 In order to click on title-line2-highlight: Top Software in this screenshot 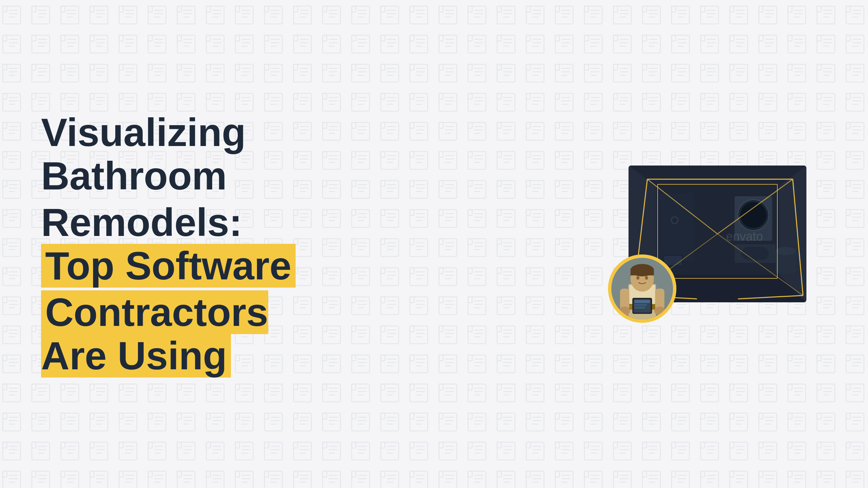, I will do `click(168, 266)`.